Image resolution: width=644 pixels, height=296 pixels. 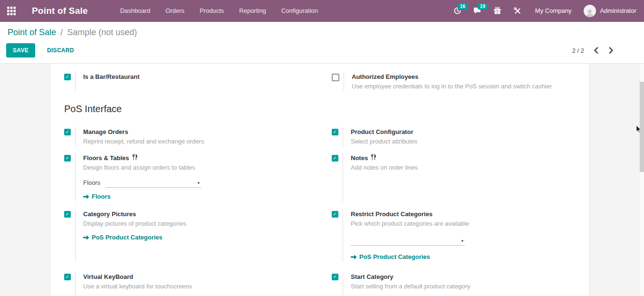 What do you see at coordinates (67, 158) in the screenshot?
I see `floors-tables-checkbox` at bounding box center [67, 158].